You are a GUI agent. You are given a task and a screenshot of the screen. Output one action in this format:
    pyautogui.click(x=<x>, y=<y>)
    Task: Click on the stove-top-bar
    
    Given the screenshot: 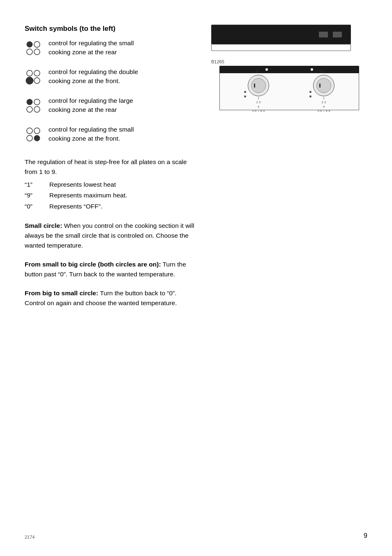 What is the action you would take?
    pyautogui.click(x=281, y=35)
    